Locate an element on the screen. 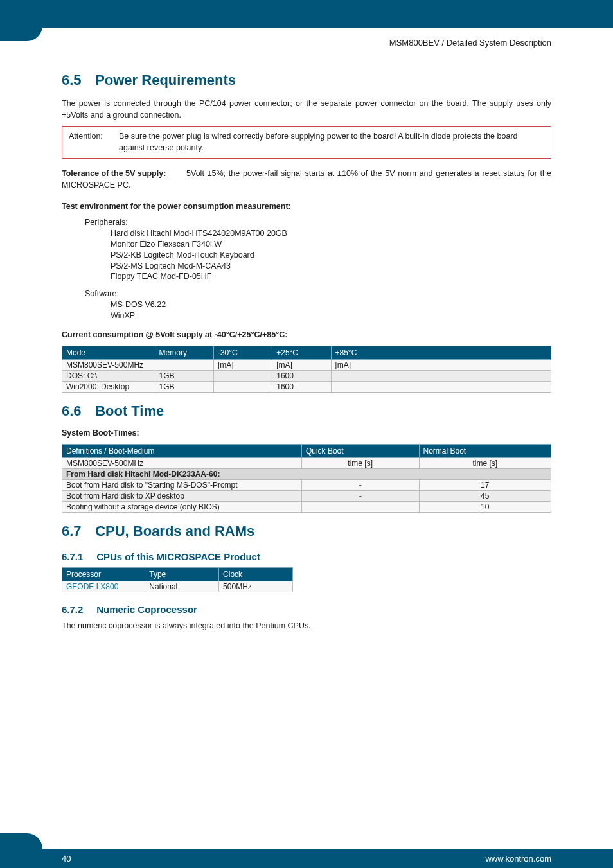  table-header-row: Definitions / Boot-Medium Quick Boot Nor… is located at coordinates (307, 451).